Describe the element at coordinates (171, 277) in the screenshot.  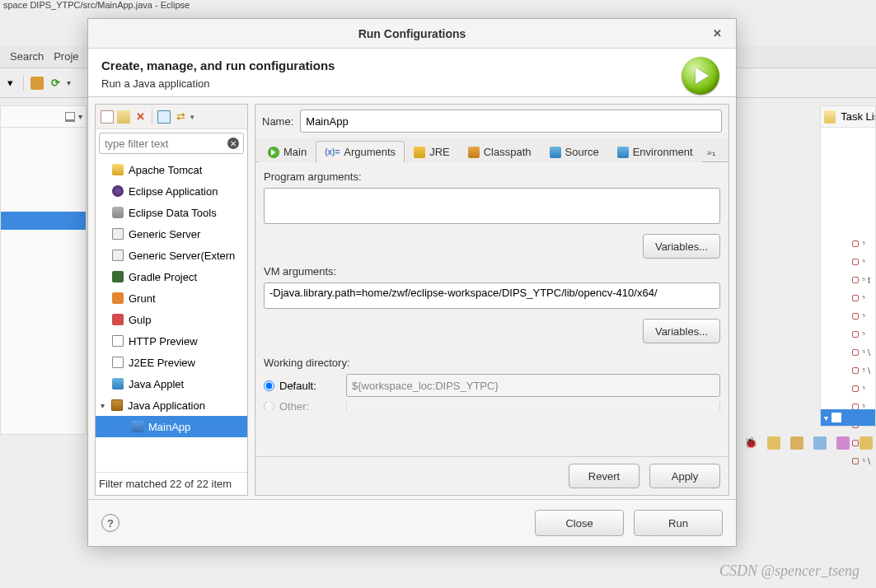
I see `tree-item-gradle: Gradle Project` at that location.